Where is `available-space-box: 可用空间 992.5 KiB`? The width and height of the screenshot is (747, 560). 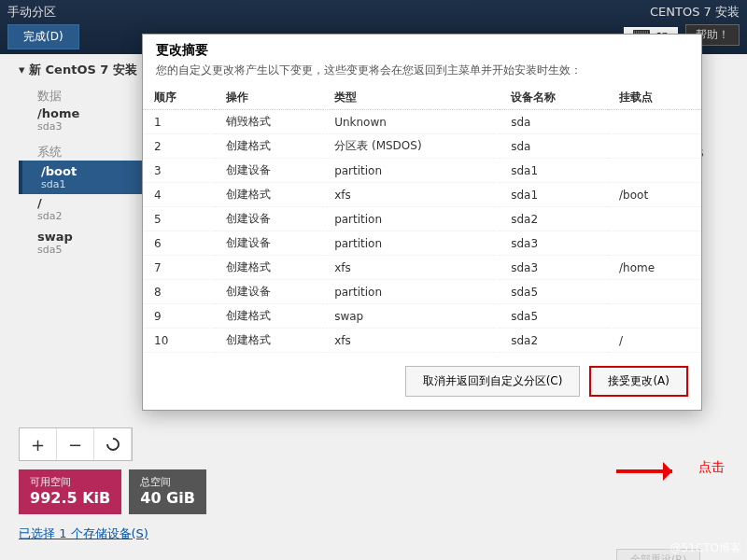
available-space-box: 可用空间 992.5 KiB is located at coordinates (70, 492).